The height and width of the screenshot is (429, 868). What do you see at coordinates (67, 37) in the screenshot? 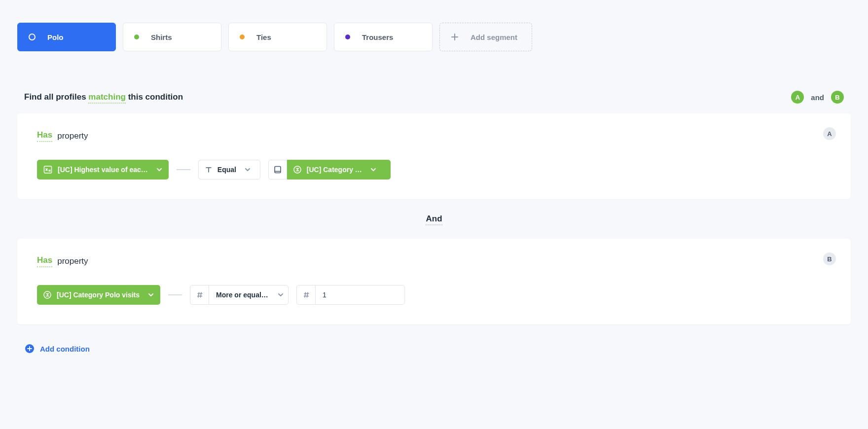
I see `segment-tab-polo: Polo` at bounding box center [67, 37].